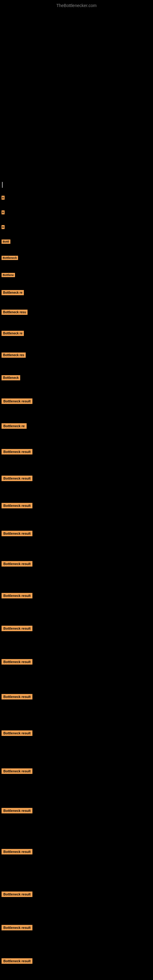  Describe the element at coordinates (76, 5) in the screenshot. I see `site-title: TheBottlenecker.com` at that location.